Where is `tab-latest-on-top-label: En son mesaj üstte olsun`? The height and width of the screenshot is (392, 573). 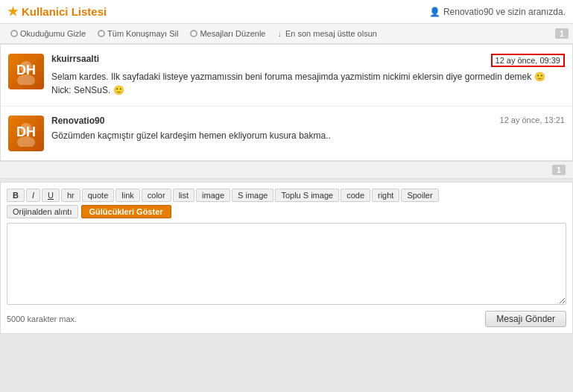 tab-latest-on-top-label: En son mesaj üstte olsun is located at coordinates (331, 34).